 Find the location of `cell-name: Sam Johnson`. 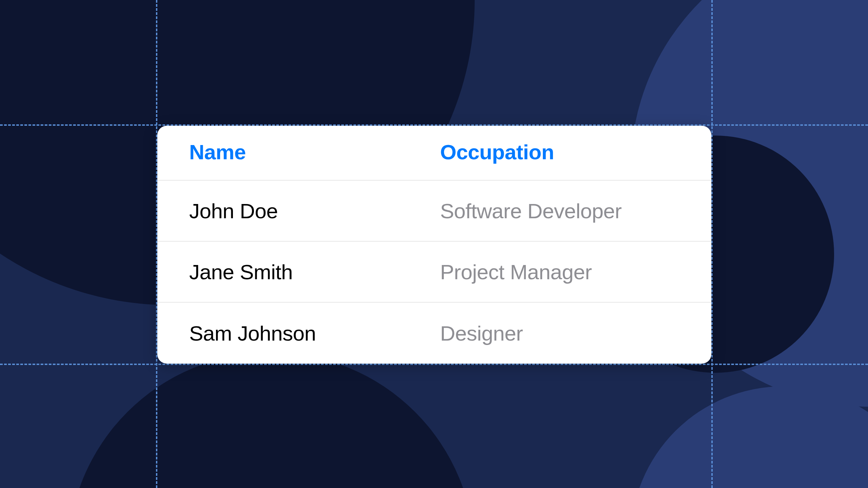

cell-name: Sam Johnson is located at coordinates (253, 333).